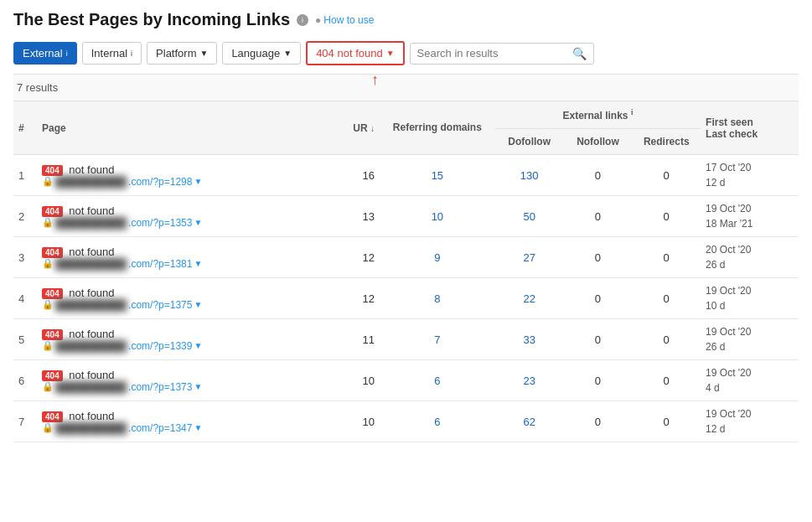  Describe the element at coordinates (406, 298) in the screenshot. I see `table-row: 4 404 not found 🔒 ██████████ .com/?p=137…` at that location.